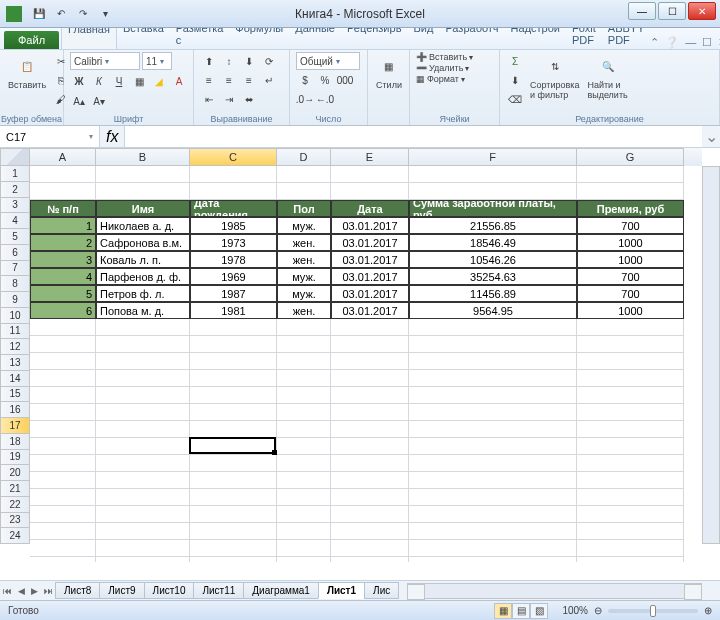 The height and width of the screenshot is (620, 720). What do you see at coordinates (444, 79) in the screenshot?
I see `format-button: ▦Формат▾` at bounding box center [444, 79].